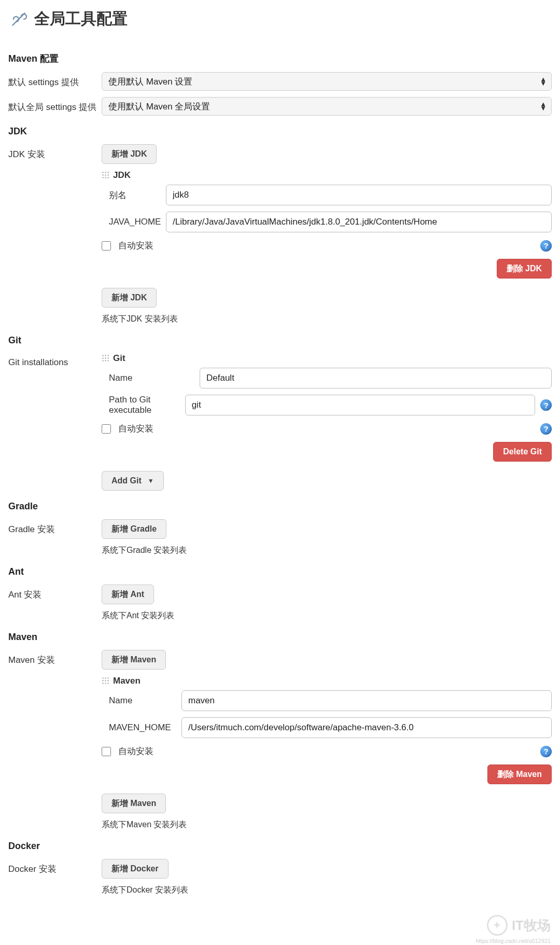 The image size is (560, 945). I want to click on maven-home-label: MAVEN_HOME, so click(145, 728).